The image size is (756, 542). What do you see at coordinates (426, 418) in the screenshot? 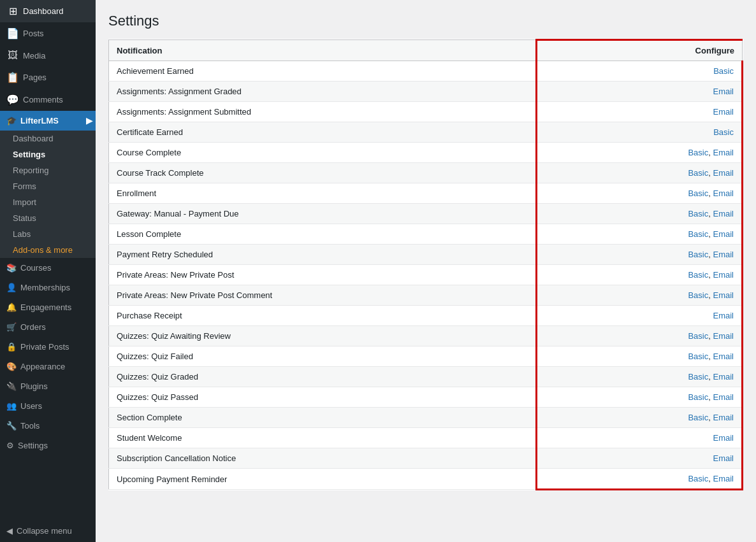
I see `table-row: Section CompleteBasic, Email` at bounding box center [426, 418].